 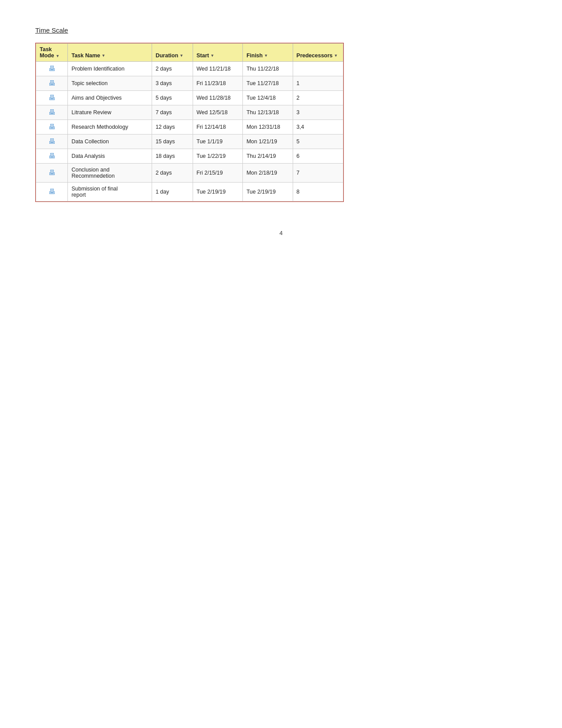 I want to click on start-cell: Tue 2/19/19, so click(x=218, y=192).